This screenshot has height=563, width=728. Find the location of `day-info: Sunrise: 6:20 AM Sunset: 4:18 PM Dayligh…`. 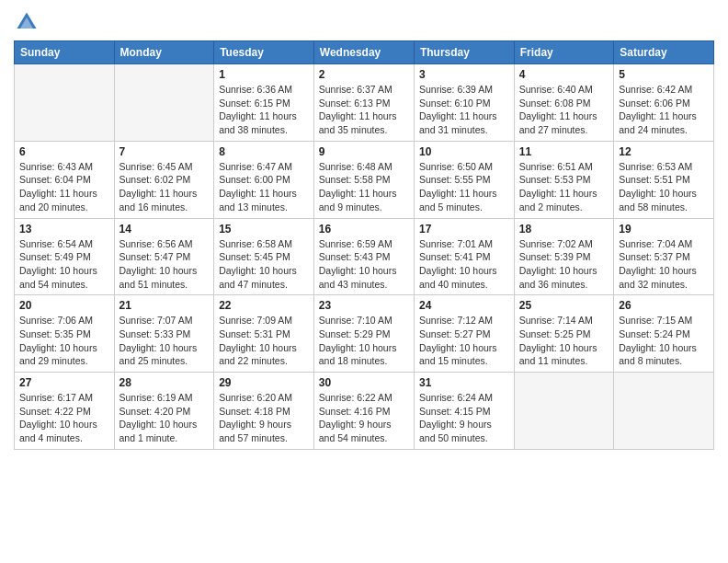

day-info: Sunrise: 6:20 AM Sunset: 4:18 PM Dayligh… is located at coordinates (264, 418).